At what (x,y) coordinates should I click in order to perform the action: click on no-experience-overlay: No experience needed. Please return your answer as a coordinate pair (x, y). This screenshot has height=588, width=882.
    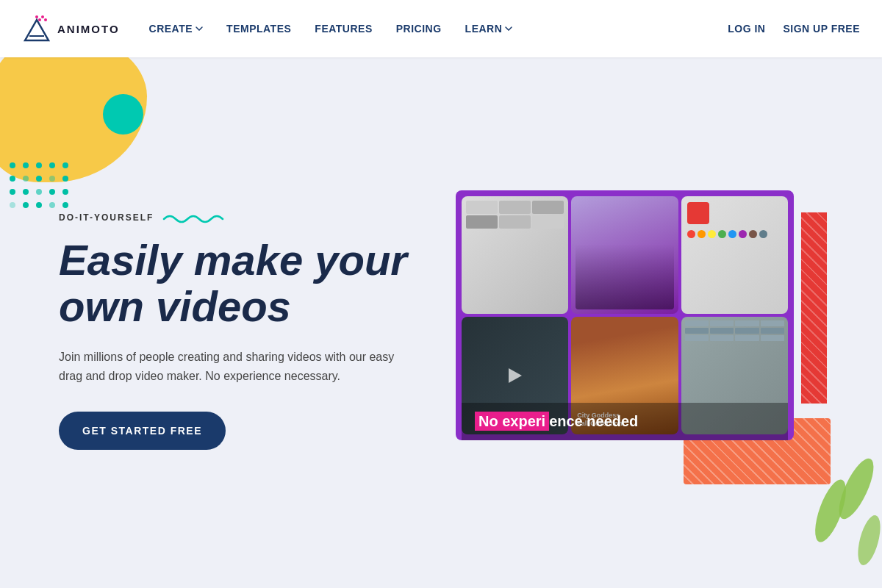
    Looking at the image, I should click on (625, 422).